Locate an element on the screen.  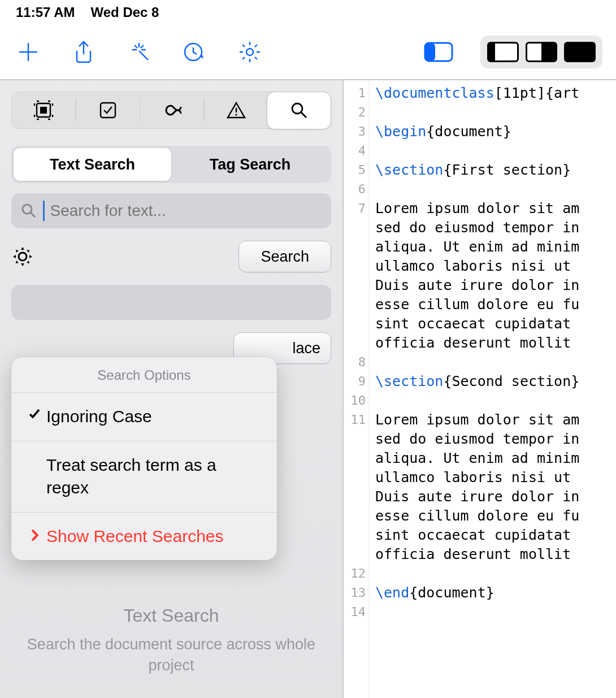
nav-checklist is located at coordinates (108, 110).